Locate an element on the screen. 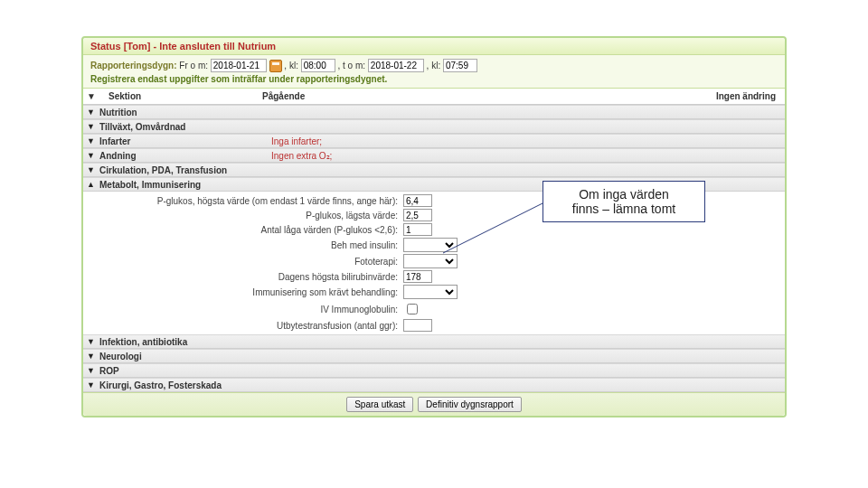 This screenshot has width=868, height=488. field-antal-laga: Antal låga värden (P-glukos <2,6): is located at coordinates (434, 230).